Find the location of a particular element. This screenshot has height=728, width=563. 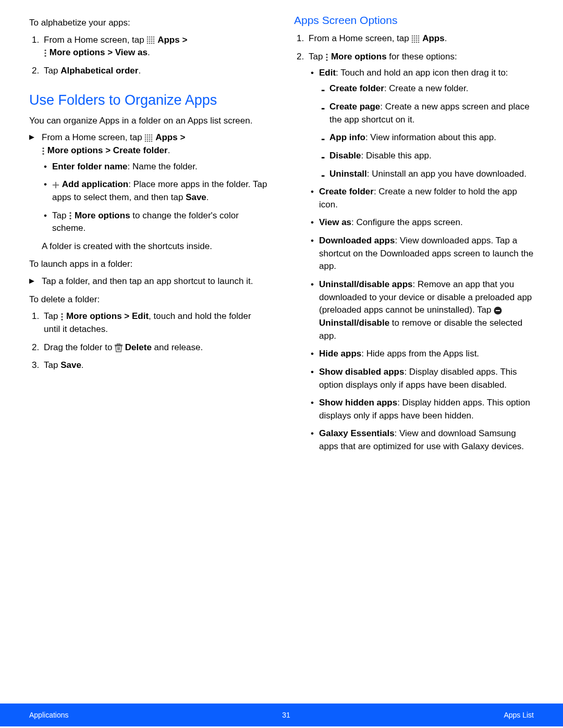

heading-apps-screen-options: Apps Screen Options is located at coordinates (414, 20).